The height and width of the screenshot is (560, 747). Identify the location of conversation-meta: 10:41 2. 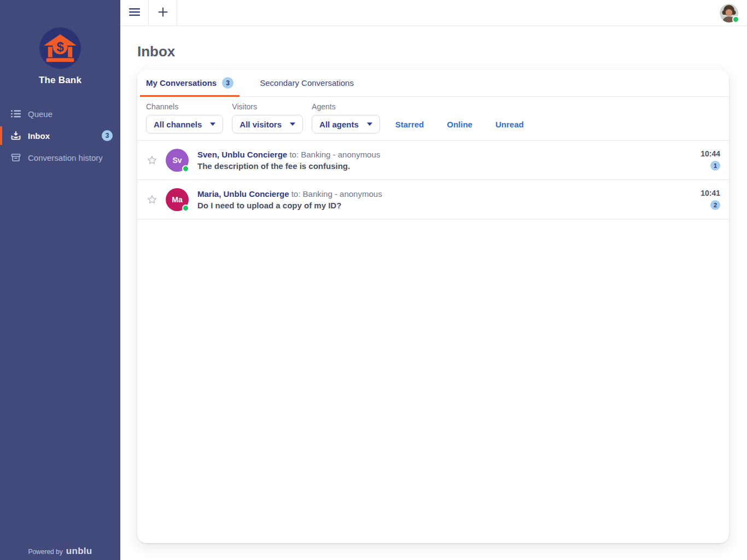
(710, 199).